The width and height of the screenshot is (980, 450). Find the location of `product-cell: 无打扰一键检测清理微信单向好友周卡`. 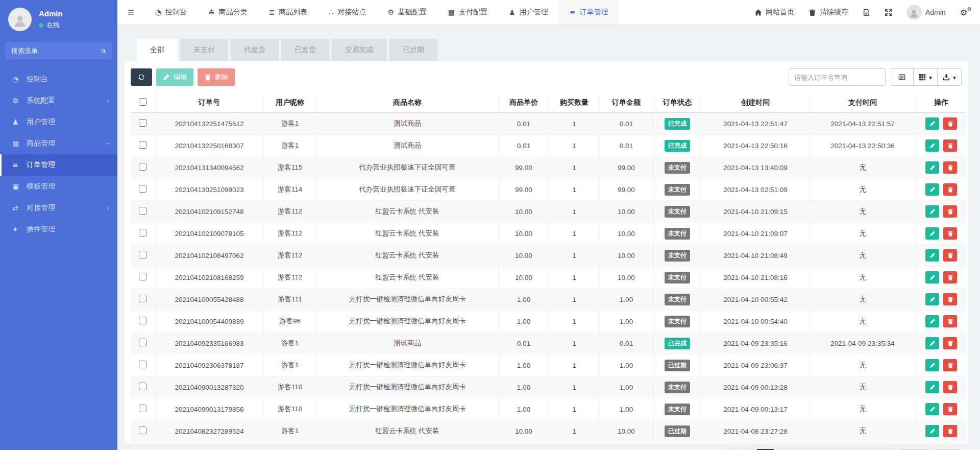

product-cell: 无打扰一键检测清理微信单向好友周卡 is located at coordinates (407, 366).